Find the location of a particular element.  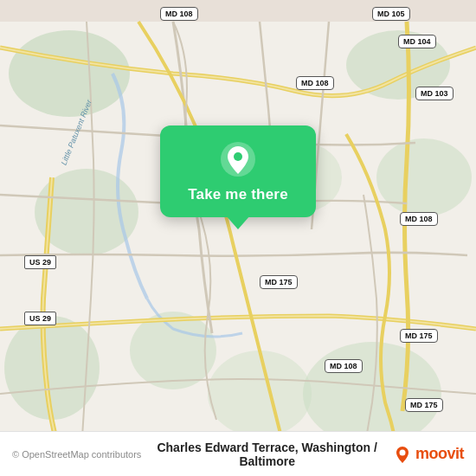

road-sign-md175-right: MD 175 is located at coordinates (419, 336).